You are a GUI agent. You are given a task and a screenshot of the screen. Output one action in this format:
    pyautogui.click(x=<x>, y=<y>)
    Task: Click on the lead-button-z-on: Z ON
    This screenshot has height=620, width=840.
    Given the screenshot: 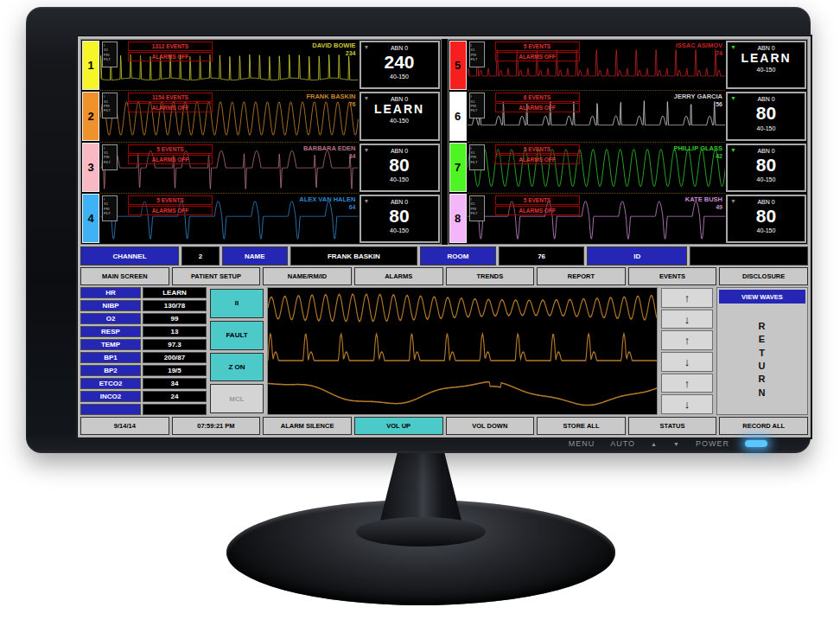 What is the action you would take?
    pyautogui.click(x=237, y=368)
    